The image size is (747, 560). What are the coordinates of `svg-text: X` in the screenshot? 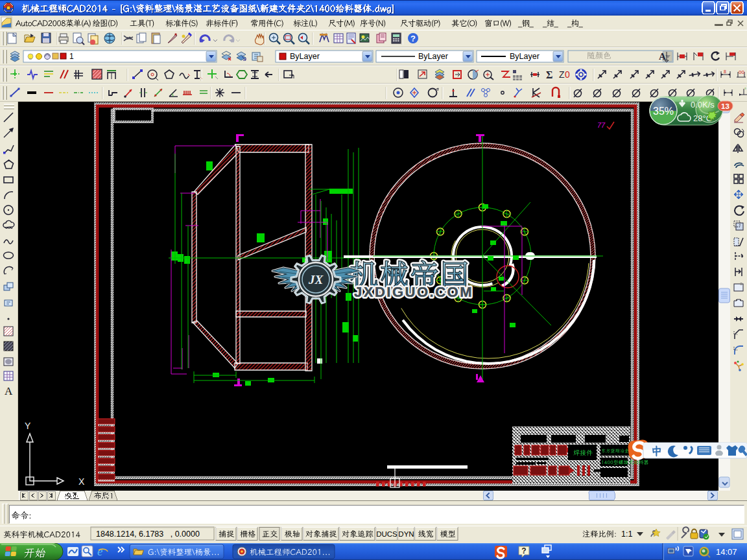 It's located at (82, 482).